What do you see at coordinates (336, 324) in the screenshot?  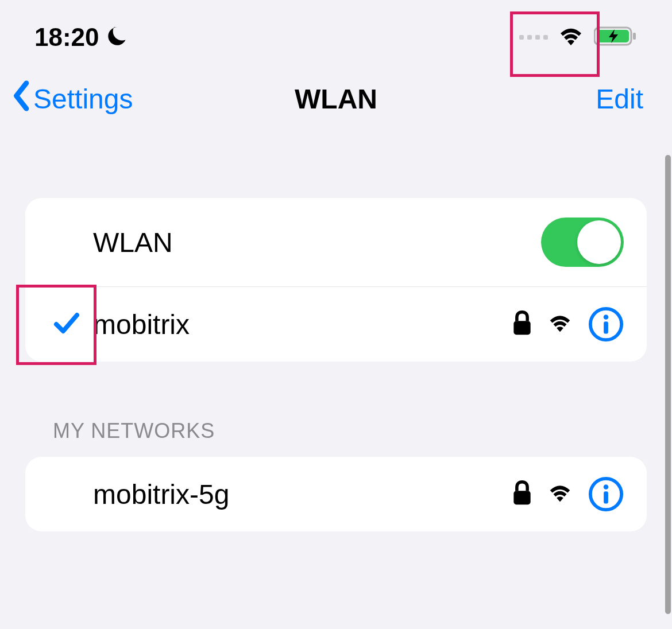 I see `connected-network-row: mobitrix` at bounding box center [336, 324].